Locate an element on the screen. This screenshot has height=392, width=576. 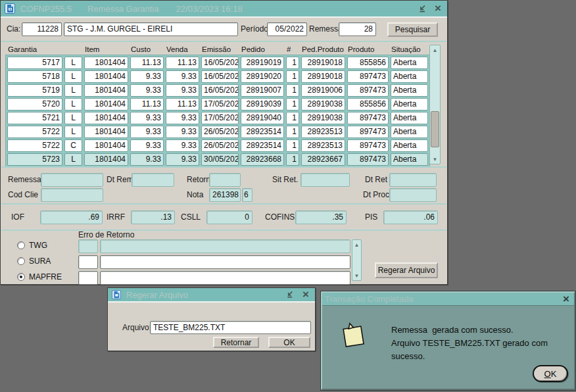
table-cell: 28923667 is located at coordinates (324, 159).